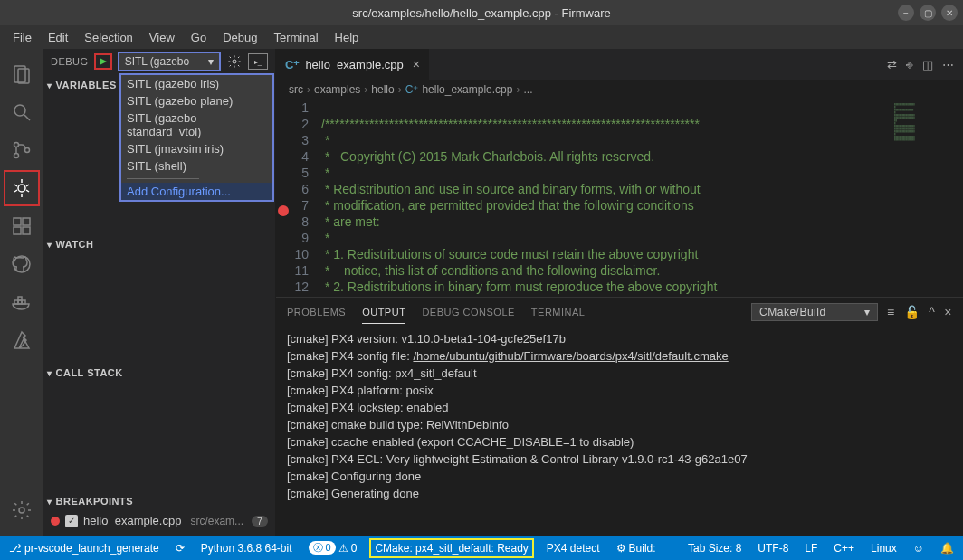 This screenshot has height=560, width=963. Describe the element at coordinates (482, 548) in the screenshot. I see `status-bar: ⎇pr-vscode_launch_generate ⟳ Python 3.6.…` at that location.